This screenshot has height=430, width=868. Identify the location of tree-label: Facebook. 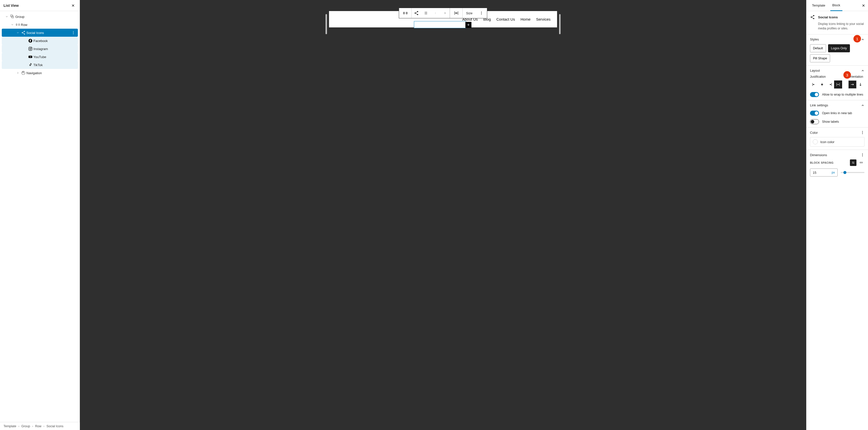
(56, 41).